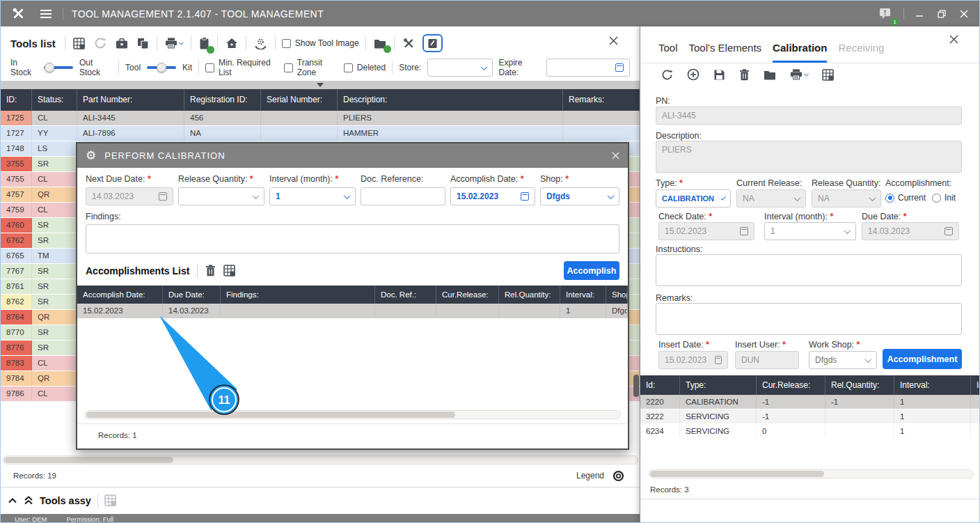 Image resolution: width=980 pixels, height=523 pixels. I want to click on column-header: Part Number:, so click(131, 100).